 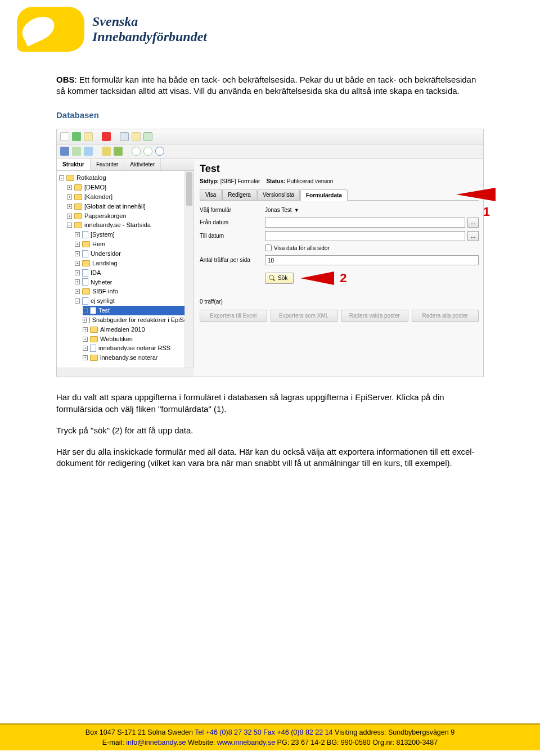 What do you see at coordinates (134, 244) in the screenshot?
I see `tree-node: +Hem` at bounding box center [134, 244].